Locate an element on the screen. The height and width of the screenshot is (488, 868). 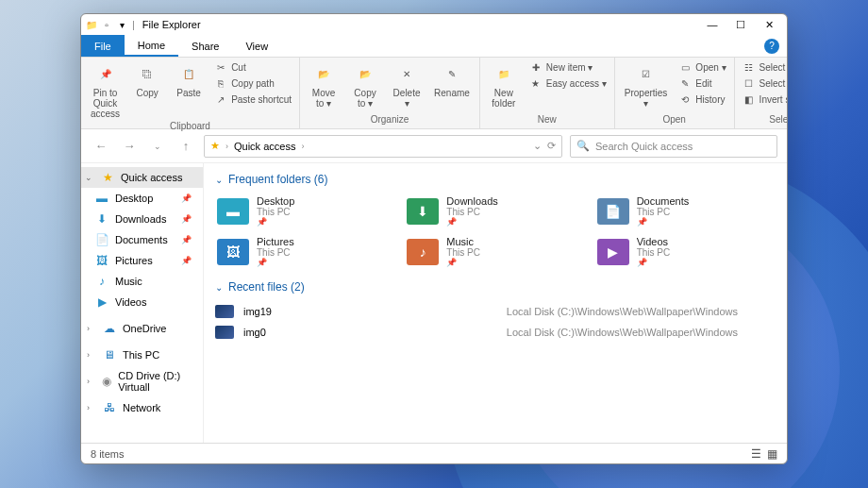
address-input: ★ › Quick access › ⌄ ⟳ is located at coordinates (383, 146).